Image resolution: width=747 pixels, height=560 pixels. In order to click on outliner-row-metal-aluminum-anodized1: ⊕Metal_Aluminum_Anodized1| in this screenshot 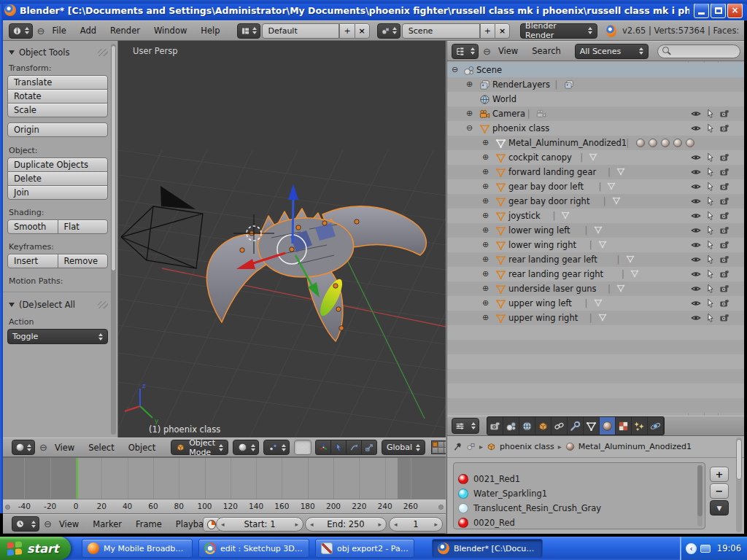, I will do `click(595, 143)`.